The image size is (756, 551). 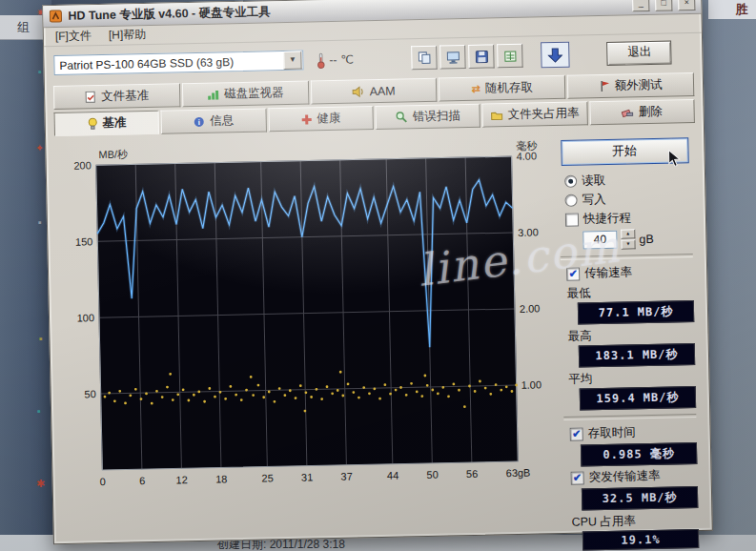 I want to click on menu-file: [F]文件, so click(x=73, y=36).